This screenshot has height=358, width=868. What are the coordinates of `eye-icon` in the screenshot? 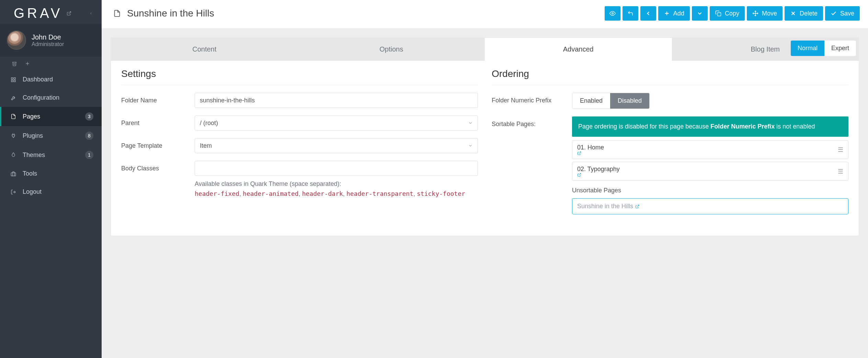 It's located at (613, 13).